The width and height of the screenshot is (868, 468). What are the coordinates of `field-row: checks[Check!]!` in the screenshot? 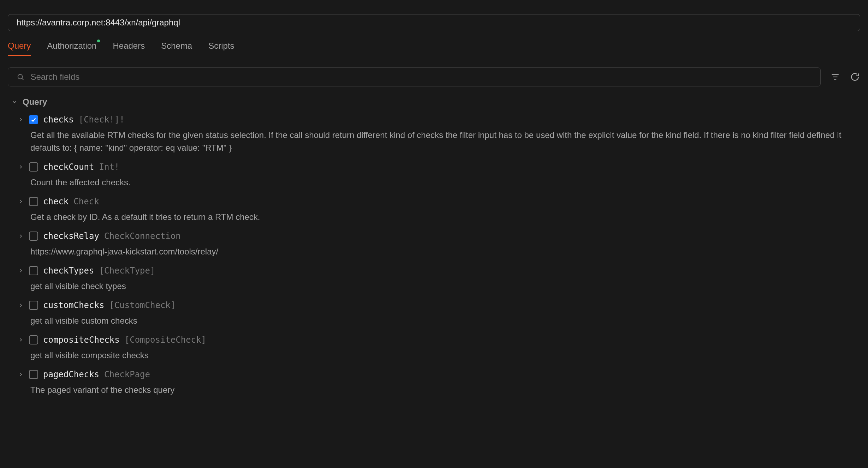 It's located at (439, 120).